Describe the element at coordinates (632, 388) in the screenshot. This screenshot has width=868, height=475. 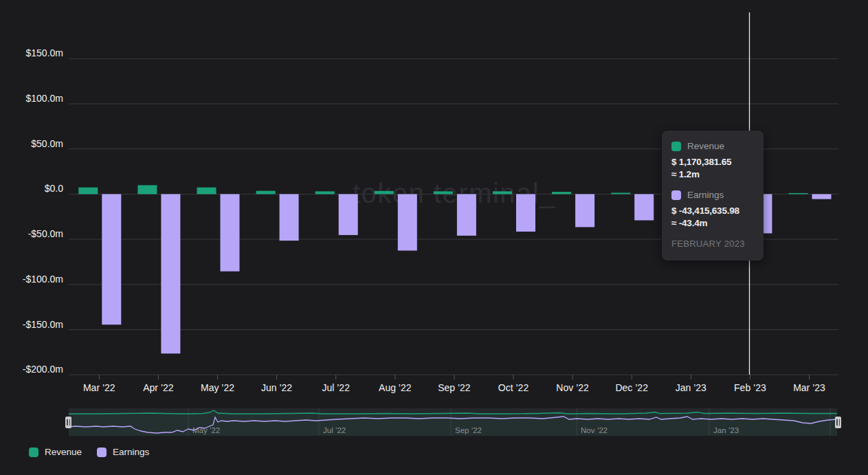
I see `x-axis-label: Dec ’22` at that location.